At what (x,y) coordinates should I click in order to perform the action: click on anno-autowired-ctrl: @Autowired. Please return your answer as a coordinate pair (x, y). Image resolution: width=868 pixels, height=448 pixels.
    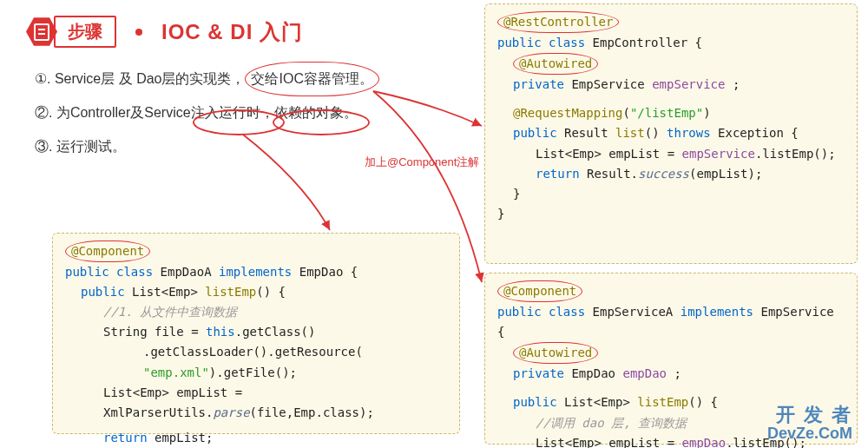
    Looking at the image, I should click on (556, 64).